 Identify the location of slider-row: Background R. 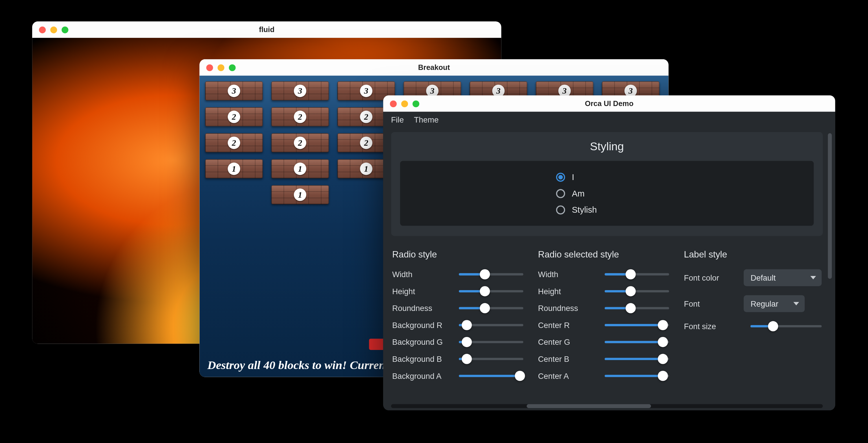
(458, 325).